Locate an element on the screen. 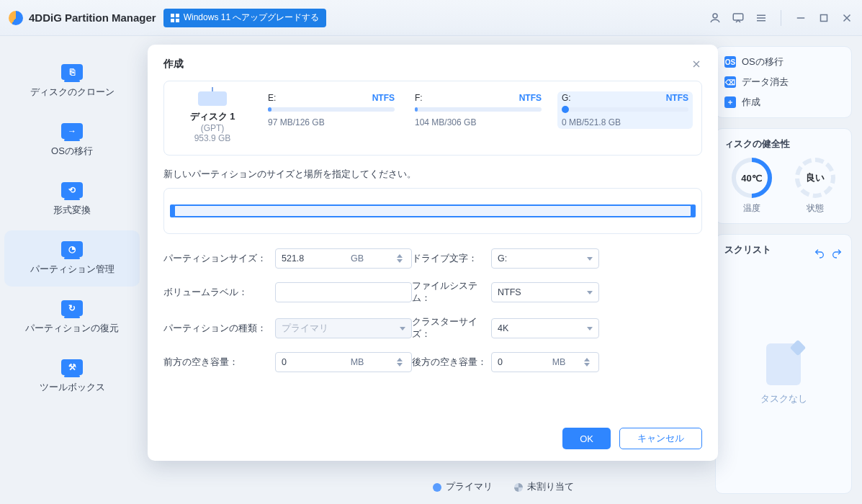  tasks-title: スクリスト is located at coordinates (747, 250).